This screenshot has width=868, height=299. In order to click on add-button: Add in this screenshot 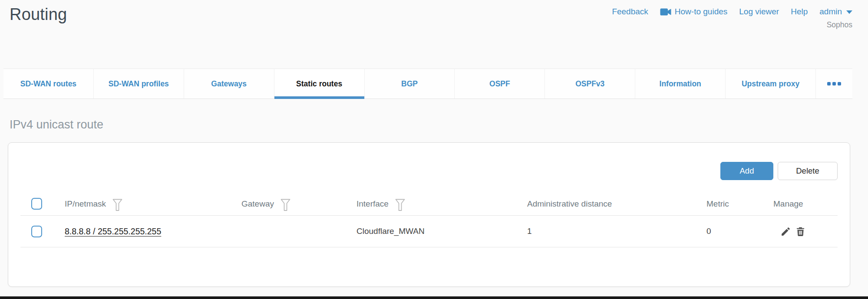, I will do `click(747, 171)`.